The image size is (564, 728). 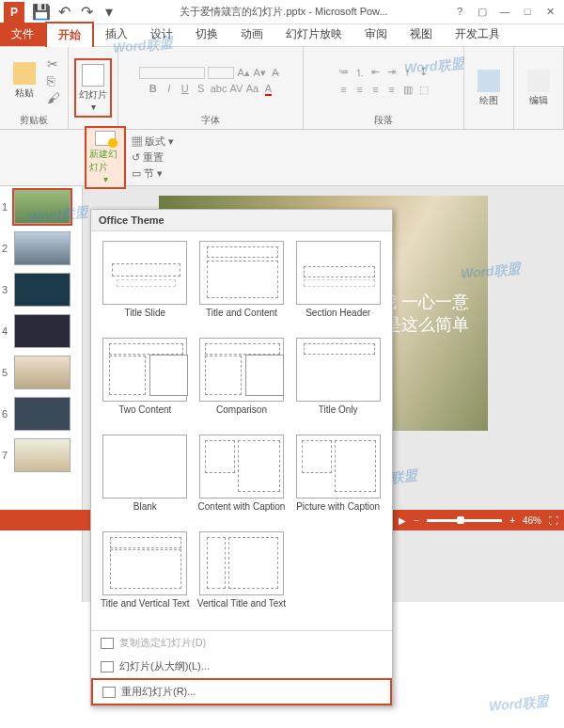 What do you see at coordinates (252, 34) in the screenshot?
I see `tab-animations: 动画` at bounding box center [252, 34].